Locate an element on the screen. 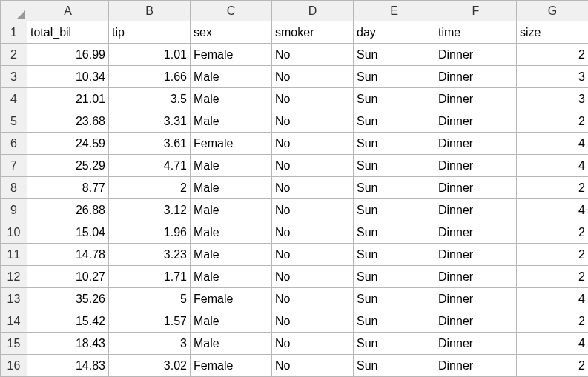 Image resolution: width=588 pixels, height=377 pixels. cell-A-2: 16.99 is located at coordinates (68, 55).